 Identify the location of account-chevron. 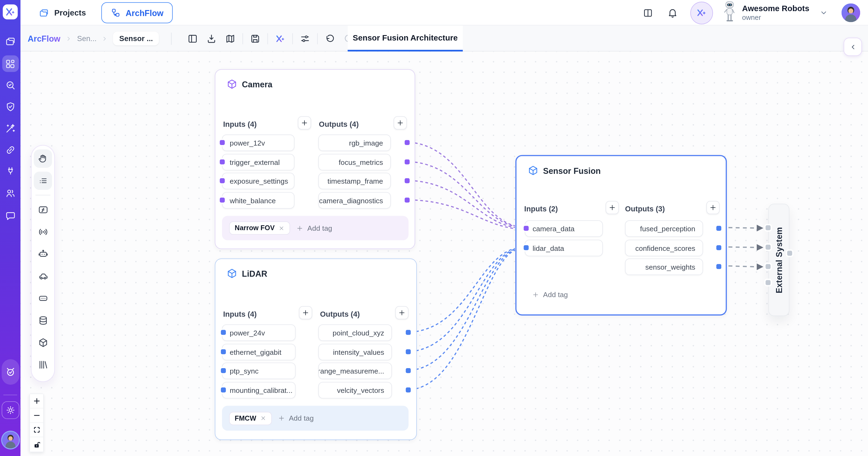
(824, 13).